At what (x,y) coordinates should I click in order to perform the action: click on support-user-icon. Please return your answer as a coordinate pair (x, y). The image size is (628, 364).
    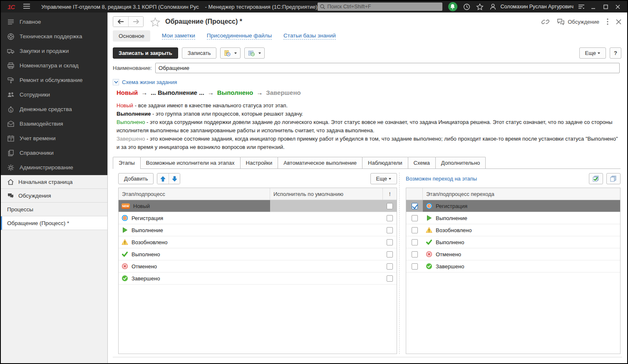
    Looking at the image, I should click on (493, 7).